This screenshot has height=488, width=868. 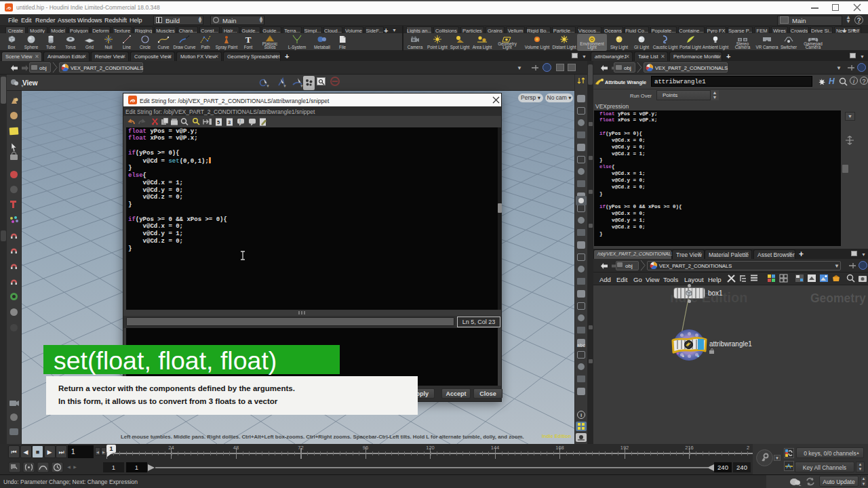 I want to click on svg-text: 3, so click(x=229, y=122).